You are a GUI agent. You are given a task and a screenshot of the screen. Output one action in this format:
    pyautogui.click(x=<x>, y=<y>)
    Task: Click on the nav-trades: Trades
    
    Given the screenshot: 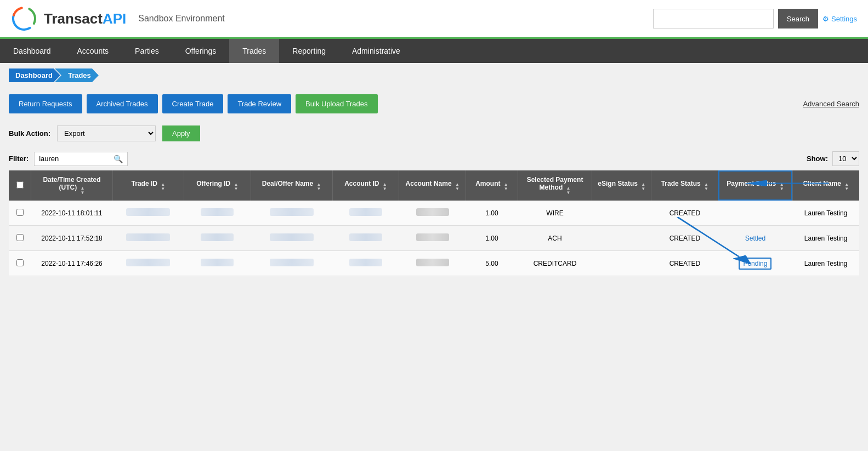 What is the action you would take?
    pyautogui.click(x=254, y=51)
    